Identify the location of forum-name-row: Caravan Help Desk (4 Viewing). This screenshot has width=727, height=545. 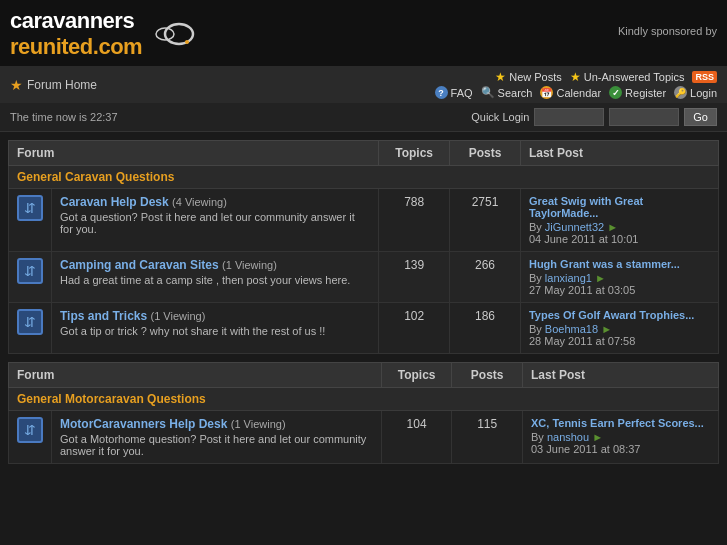
(215, 202).